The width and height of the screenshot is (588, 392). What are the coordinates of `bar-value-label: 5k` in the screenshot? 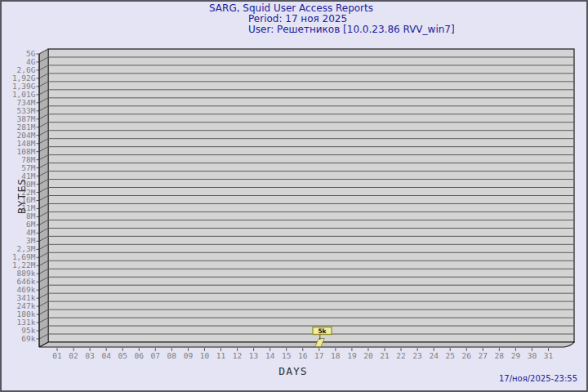 It's located at (322, 332).